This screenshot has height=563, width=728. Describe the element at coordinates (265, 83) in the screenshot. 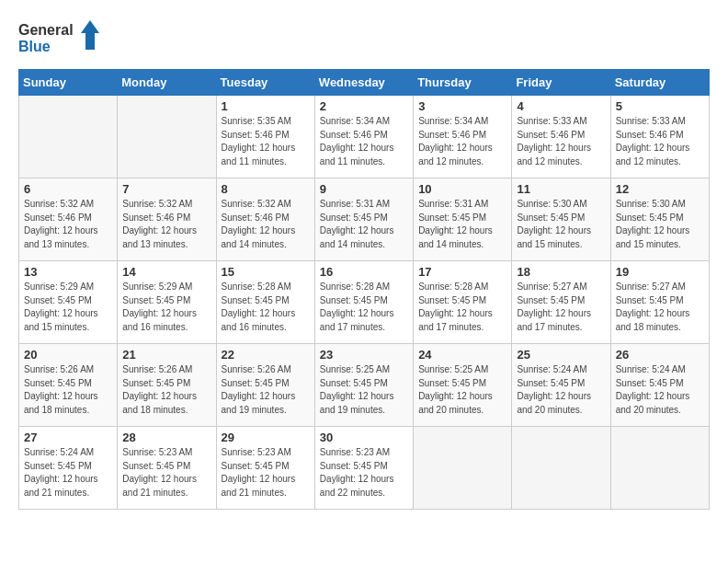

I see `weekday-header-tuesday: Tuesday` at that location.